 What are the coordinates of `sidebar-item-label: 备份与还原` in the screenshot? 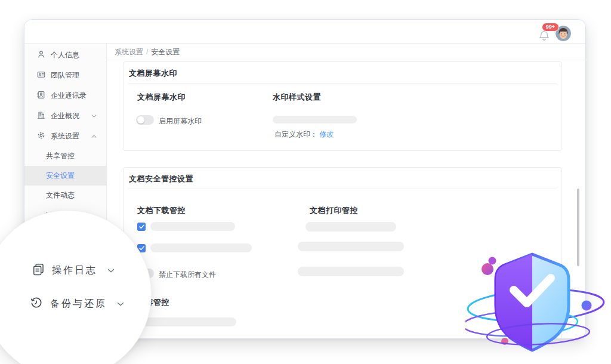 It's located at (79, 304).